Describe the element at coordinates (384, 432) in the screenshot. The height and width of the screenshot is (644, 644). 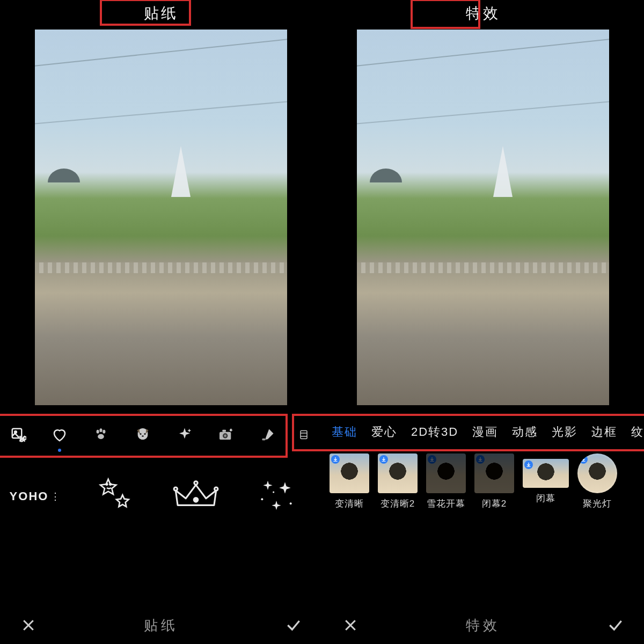
I see `tab-heart: 爱心` at that location.